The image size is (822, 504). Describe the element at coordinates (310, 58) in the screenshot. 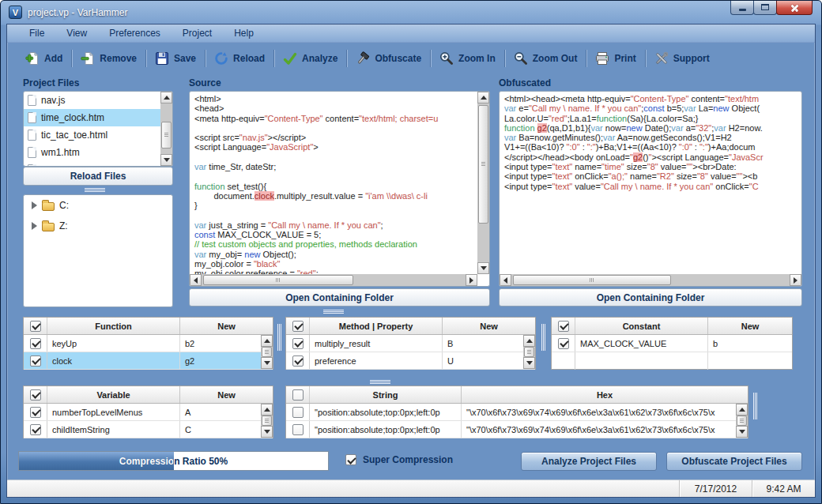

I see `analyze-button: Analyze` at that location.